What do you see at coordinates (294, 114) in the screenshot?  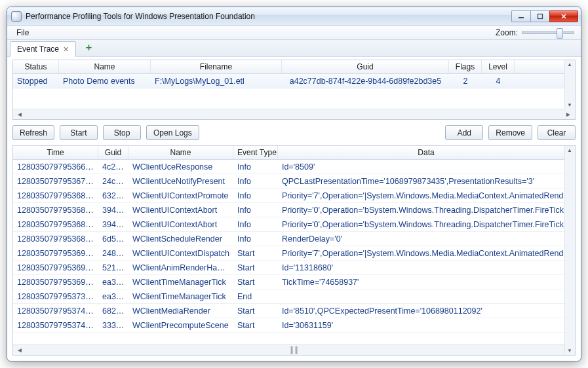 I see `session-hscroll: ◄►` at bounding box center [294, 114].